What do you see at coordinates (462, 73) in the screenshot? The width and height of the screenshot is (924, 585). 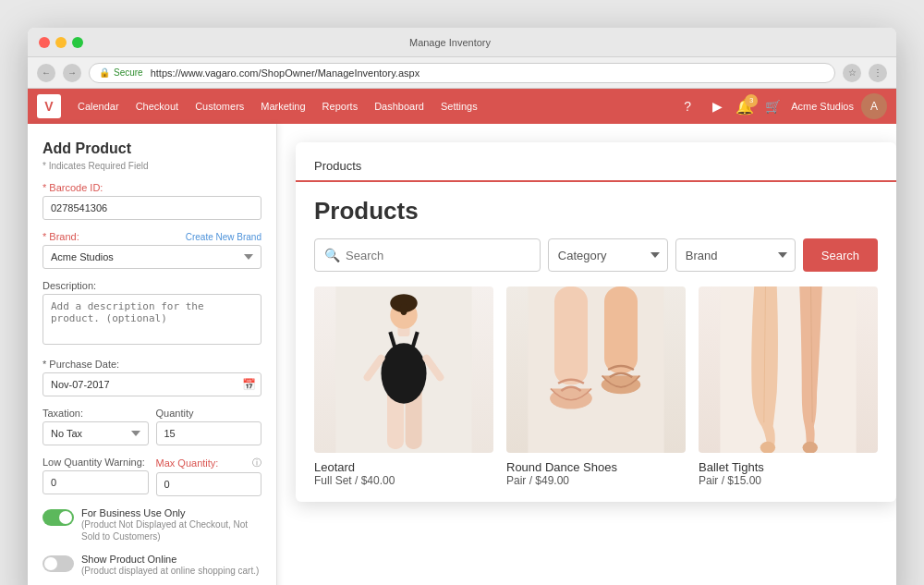 I see `address-bar: 🔒 Secure https://www.vagaro.com/ShopOwne…` at bounding box center [462, 73].